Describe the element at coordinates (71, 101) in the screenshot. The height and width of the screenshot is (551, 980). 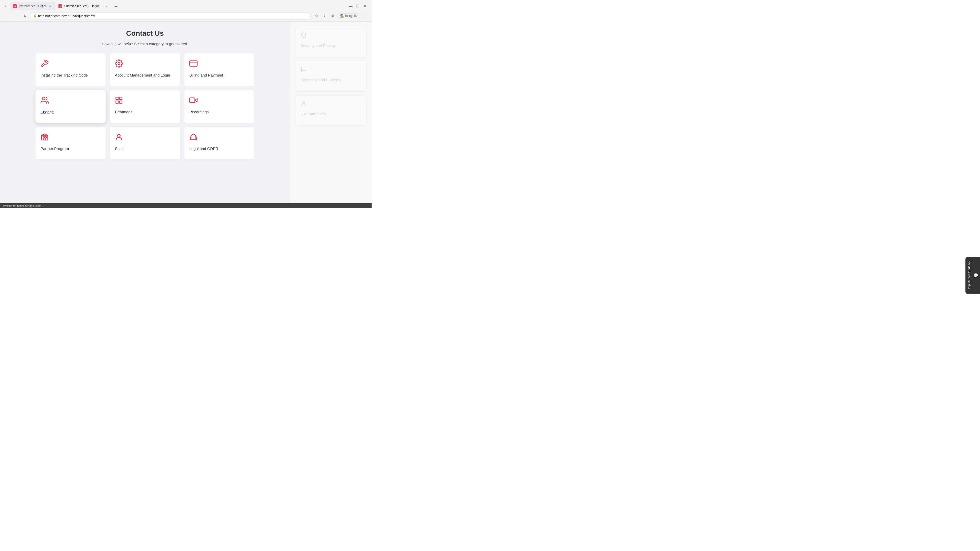
I see `users-icon` at that location.